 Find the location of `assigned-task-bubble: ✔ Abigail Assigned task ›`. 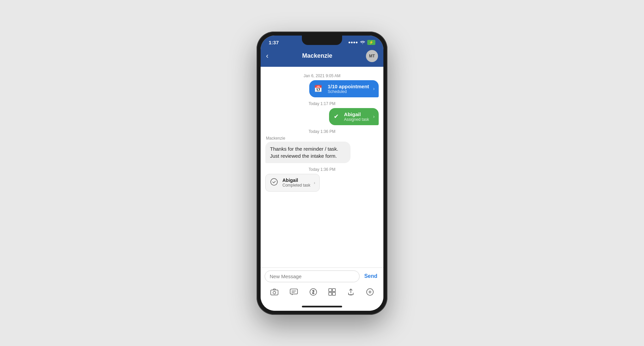

assigned-task-bubble: ✔ Abigail Assigned task › is located at coordinates (354, 117).